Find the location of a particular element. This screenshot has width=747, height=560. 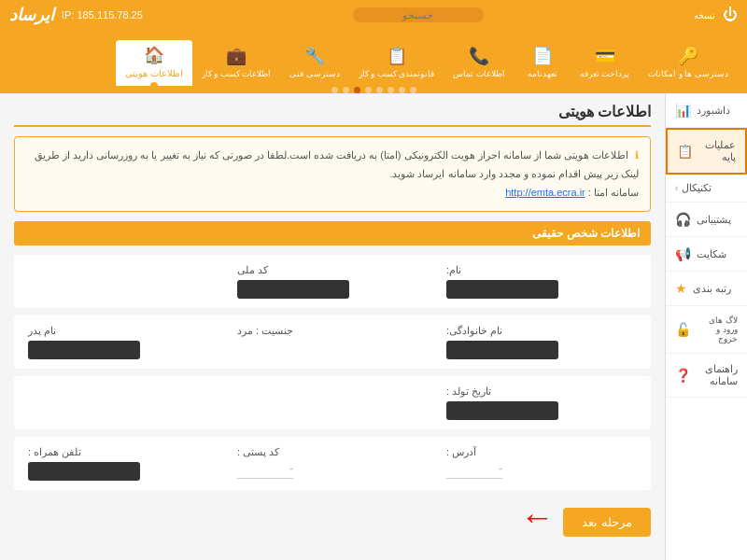

sidebar-item-loginlogout: لاگ های ورود و خروج 🔓 is located at coordinates (706, 330).